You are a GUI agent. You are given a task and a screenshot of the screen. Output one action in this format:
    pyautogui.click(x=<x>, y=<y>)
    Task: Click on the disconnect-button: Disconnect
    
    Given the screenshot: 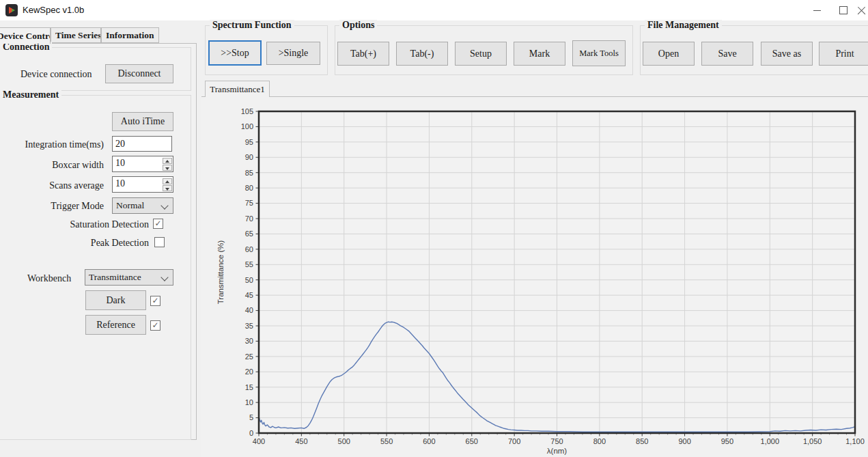 What is the action you would take?
    pyautogui.click(x=139, y=74)
    